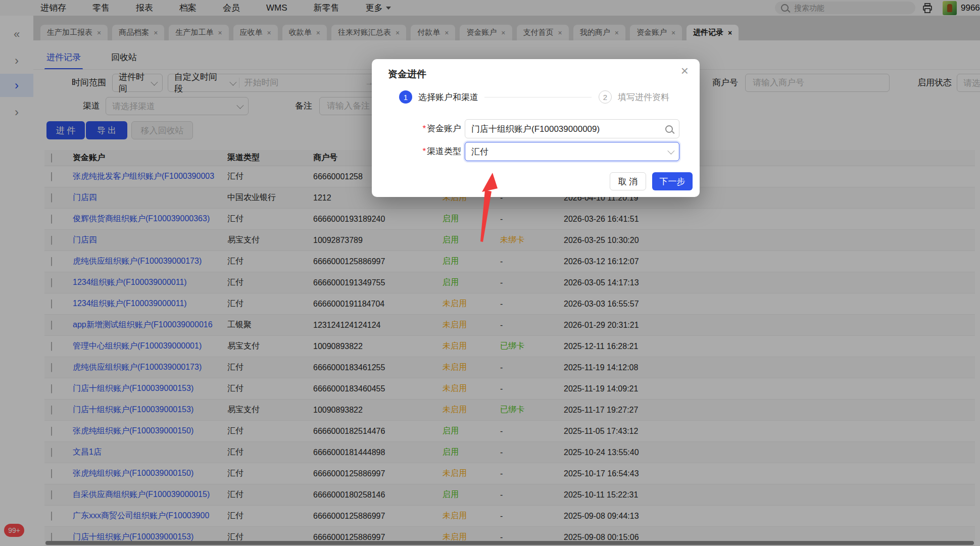 The image size is (980, 546). What do you see at coordinates (407, 74) in the screenshot?
I see `modal-title: 资金进件` at bounding box center [407, 74].